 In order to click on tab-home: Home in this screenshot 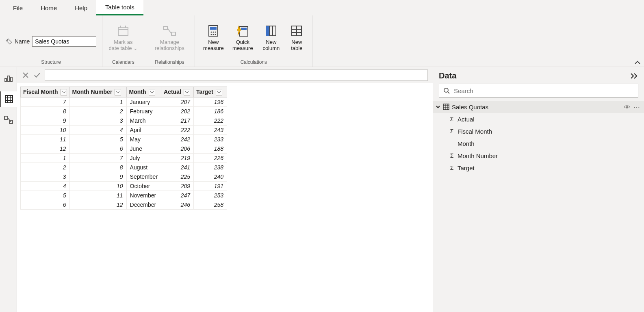, I will do `click(49, 8)`.